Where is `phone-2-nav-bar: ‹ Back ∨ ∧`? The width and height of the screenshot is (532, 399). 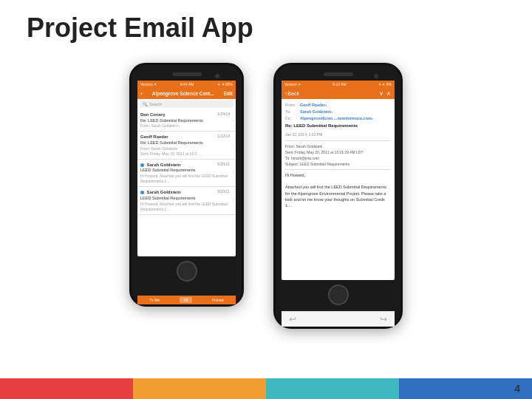 phone-2-nav-bar: ‹ Back ∨ ∧ is located at coordinates (338, 93).